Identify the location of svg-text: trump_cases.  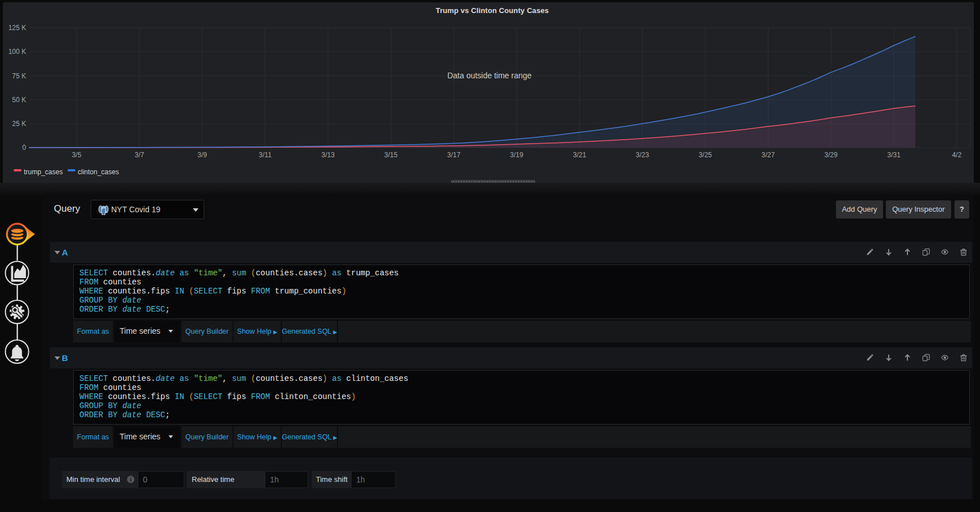
(43, 172).